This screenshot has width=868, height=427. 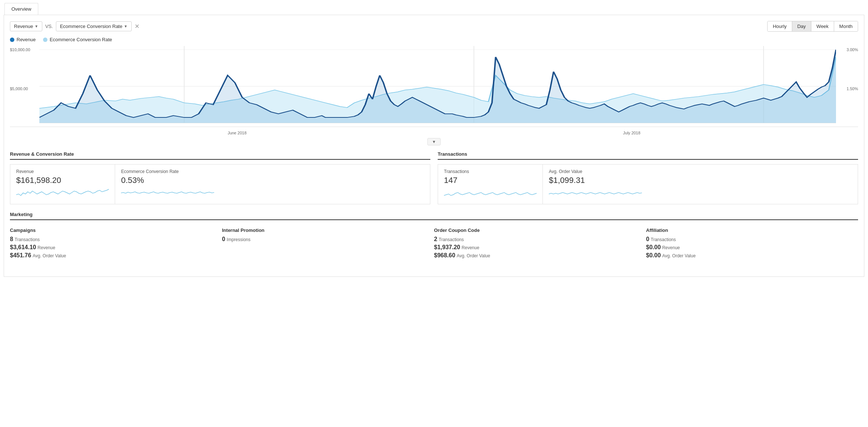 What do you see at coordinates (802, 27) in the screenshot?
I see `time-day: Day` at bounding box center [802, 27].